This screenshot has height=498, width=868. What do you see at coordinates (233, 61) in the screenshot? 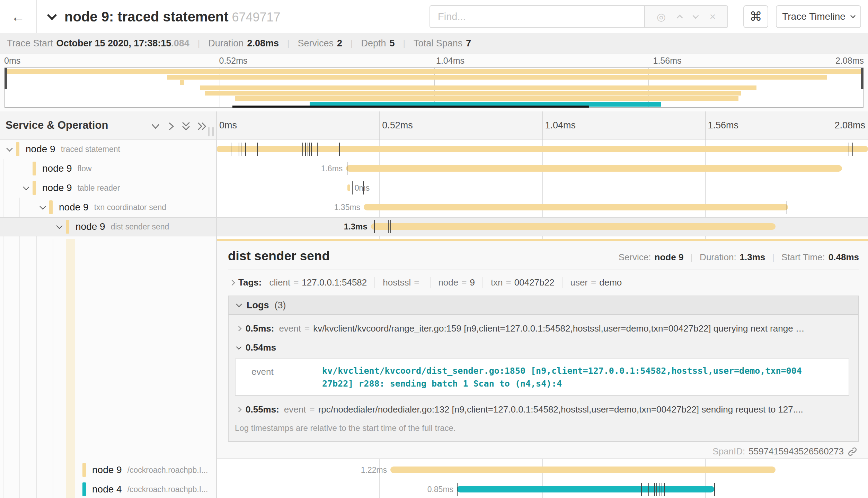
I see `minimap-tick-label: 0.52ms` at bounding box center [233, 61].